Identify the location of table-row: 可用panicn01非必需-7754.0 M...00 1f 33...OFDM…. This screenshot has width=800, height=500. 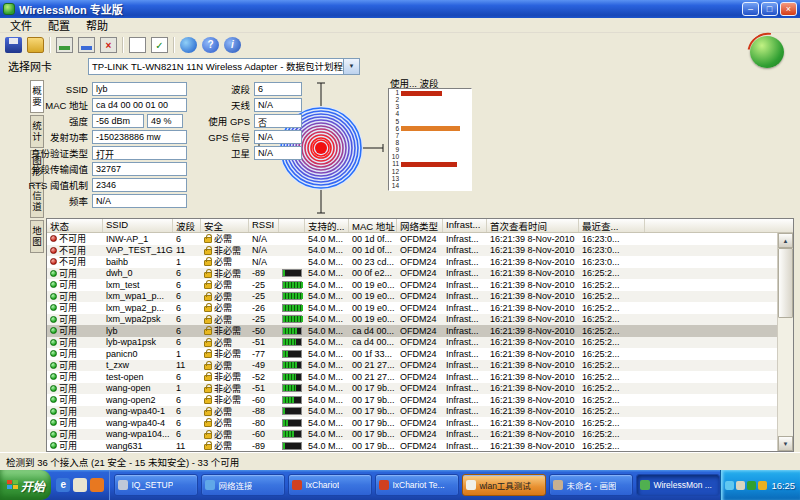
(412, 354).